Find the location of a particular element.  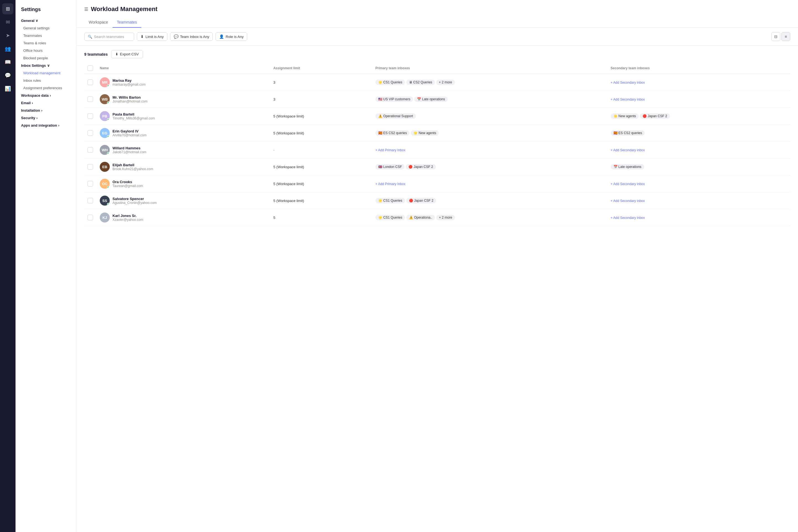

avatar-initials: WB is located at coordinates (105, 99).